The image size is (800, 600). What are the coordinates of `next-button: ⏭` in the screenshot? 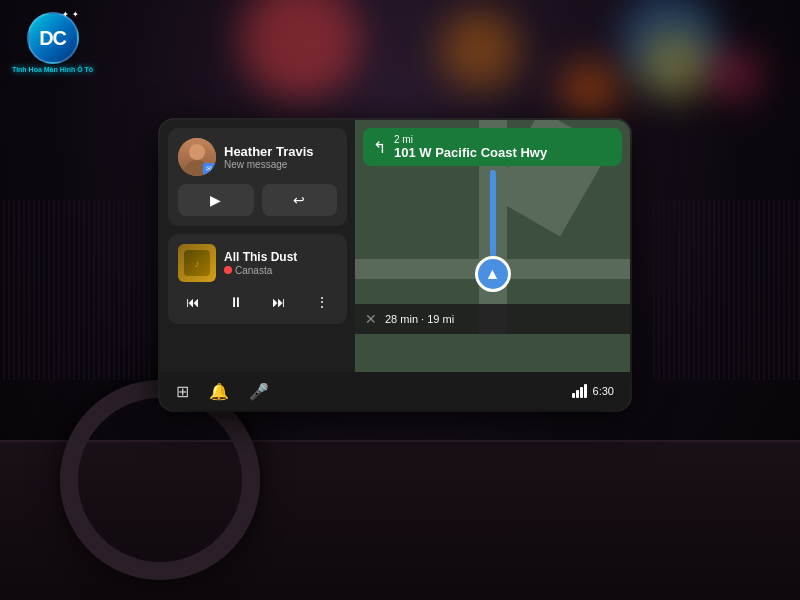 It's located at (279, 302).